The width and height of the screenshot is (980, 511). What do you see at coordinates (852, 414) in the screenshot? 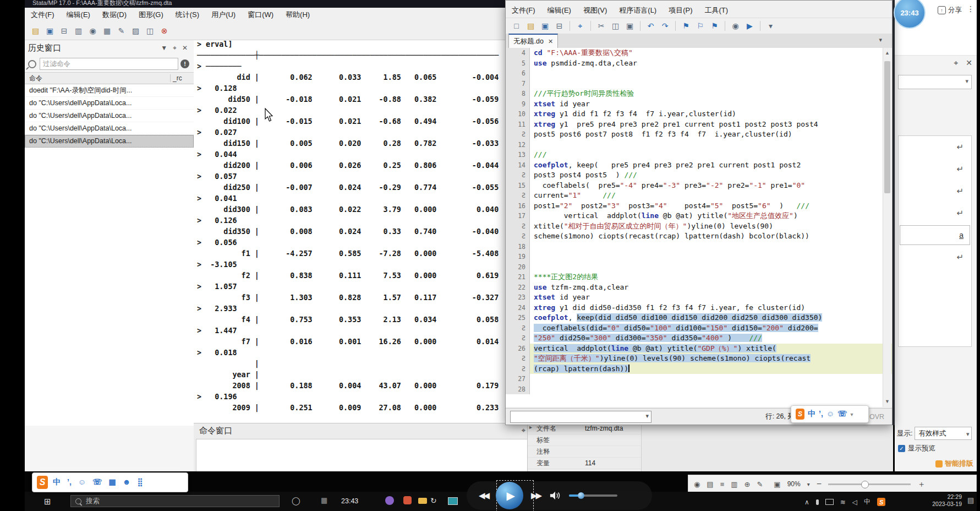
I see `chevron-down-icon: ▾` at bounding box center [852, 414].